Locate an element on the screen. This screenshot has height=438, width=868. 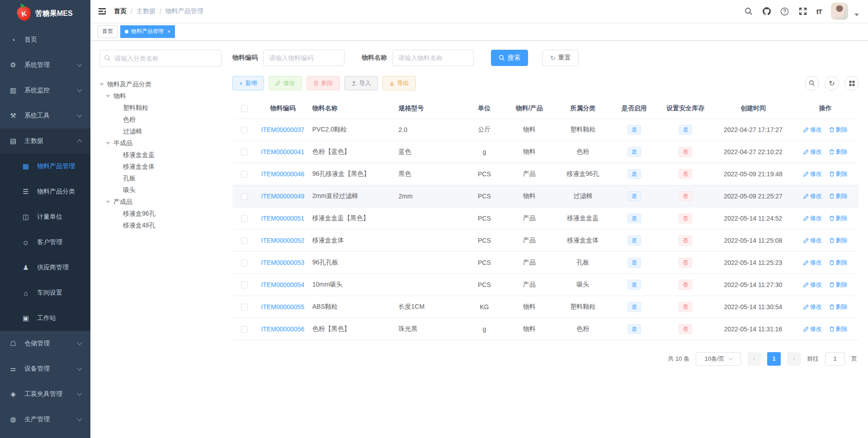
reset-button: ↻ 重置 is located at coordinates (561, 58).